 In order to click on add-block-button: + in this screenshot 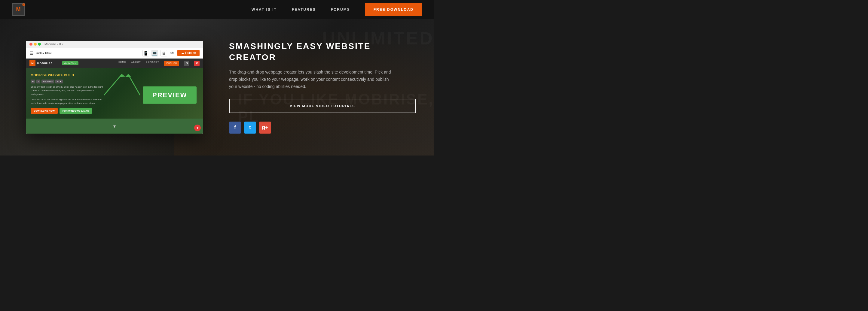, I will do `click(197, 128)`.